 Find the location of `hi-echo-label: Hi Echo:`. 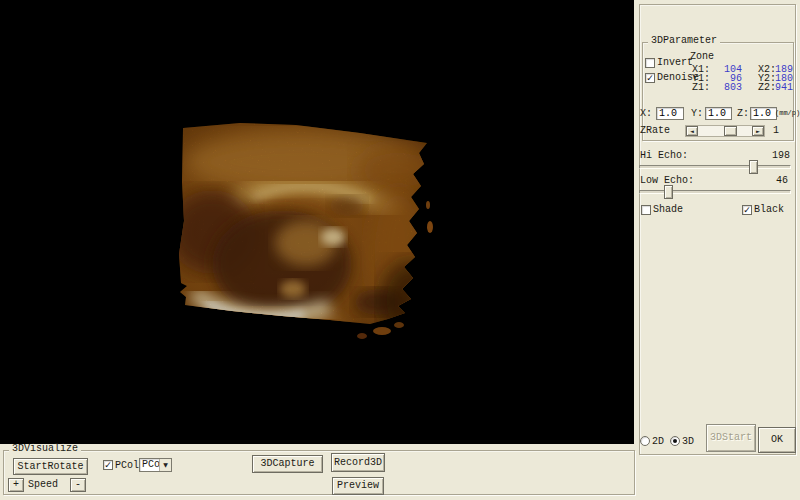

hi-echo-label: Hi Echo: is located at coordinates (664, 156).